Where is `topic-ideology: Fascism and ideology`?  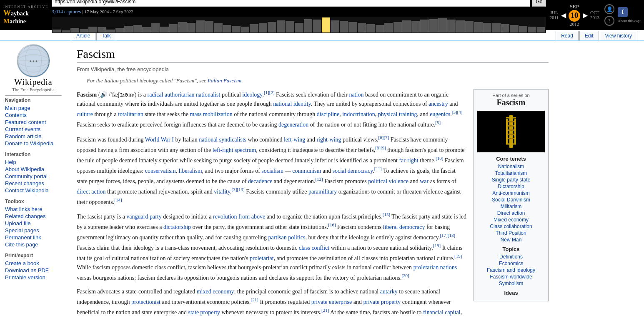
topic-ideology: Fascism and ideology is located at coordinates (511, 270).